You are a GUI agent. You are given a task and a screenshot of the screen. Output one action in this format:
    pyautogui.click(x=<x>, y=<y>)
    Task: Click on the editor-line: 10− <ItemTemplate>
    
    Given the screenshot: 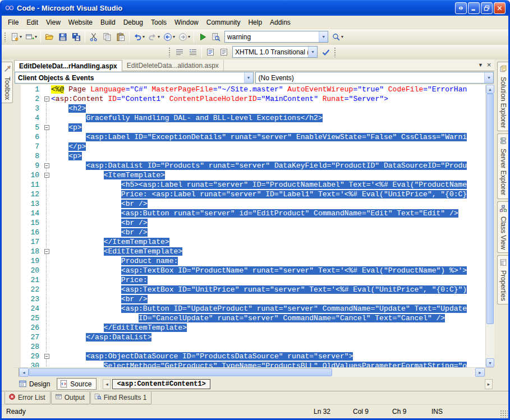 What is the action you would take?
    pyautogui.click(x=250, y=175)
    